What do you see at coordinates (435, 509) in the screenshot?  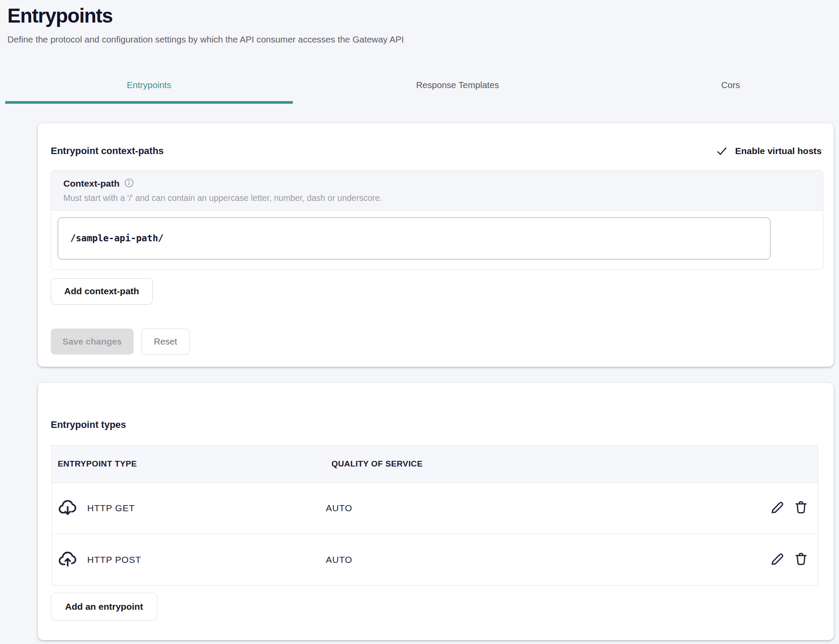 I see `table-row: HTTP GET AUTO` at bounding box center [435, 509].